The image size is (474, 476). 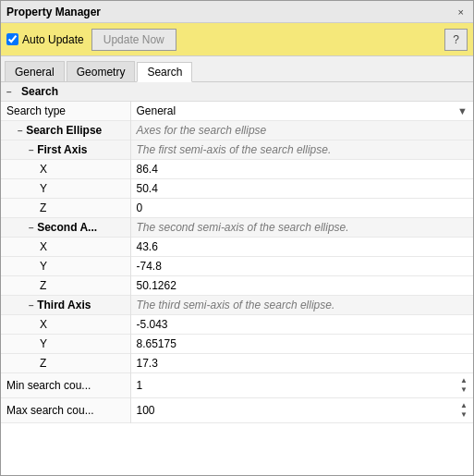 I want to click on dropdown-arrow-icon: ▼, so click(x=462, y=111).